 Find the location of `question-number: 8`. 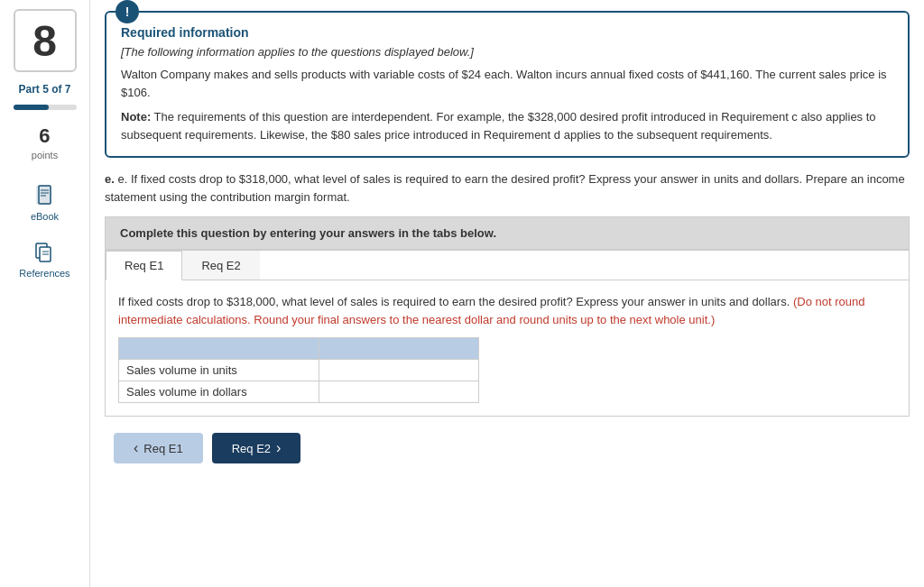

question-number: 8 is located at coordinates (45, 41).